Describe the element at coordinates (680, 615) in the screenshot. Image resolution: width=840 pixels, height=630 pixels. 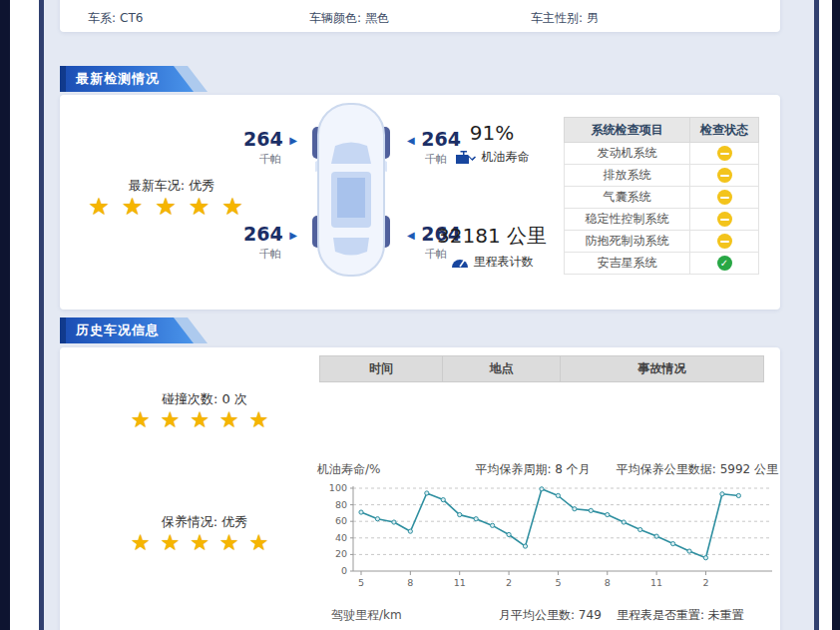
I see `odometer-reset-annotation: 里程表是否重置: 未重置` at that location.